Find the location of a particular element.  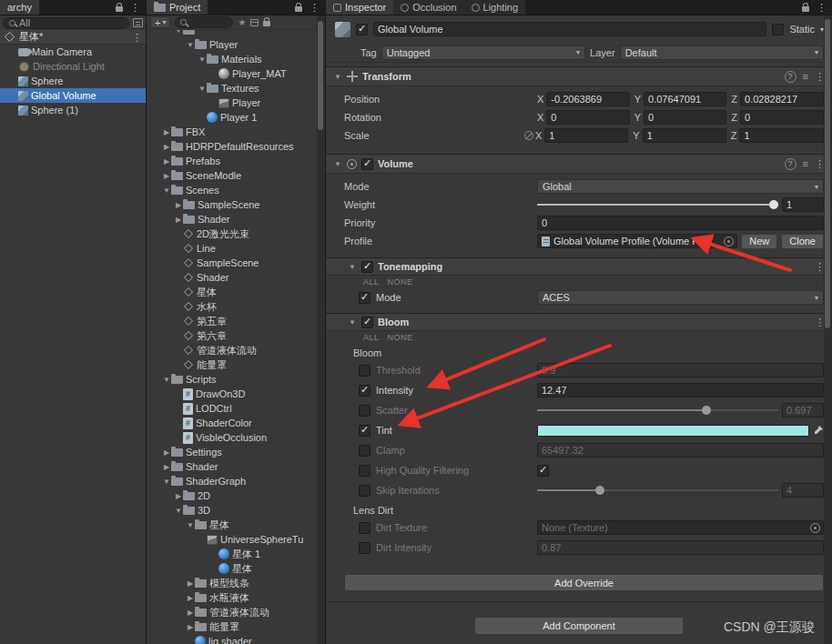

inspector-scrollbar is located at coordinates (828, 329).